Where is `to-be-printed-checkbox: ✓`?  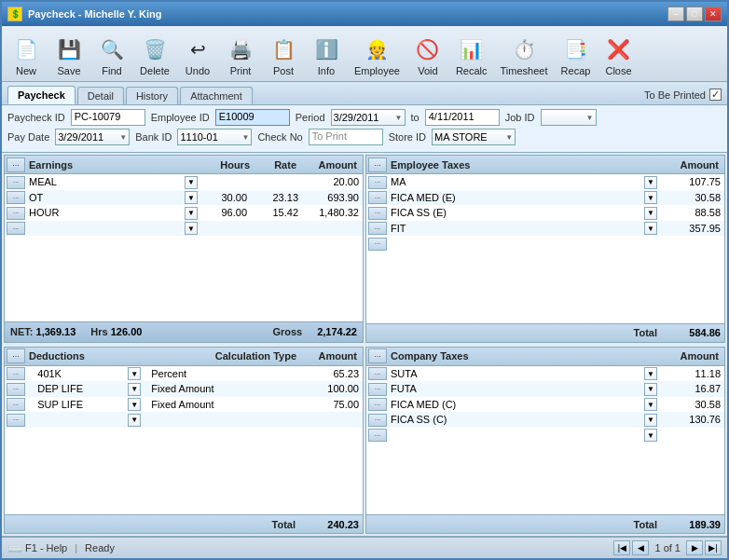
to-be-printed-checkbox: ✓ is located at coordinates (716, 95).